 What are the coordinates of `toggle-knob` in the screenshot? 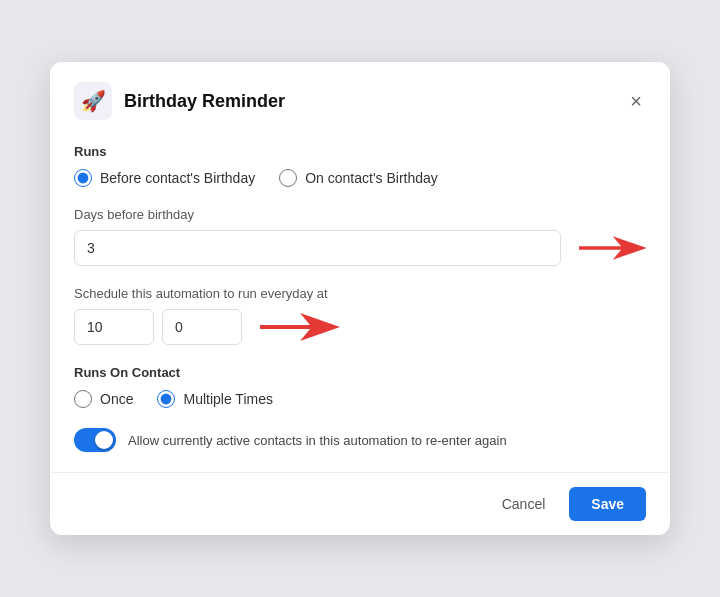 It's located at (104, 440).